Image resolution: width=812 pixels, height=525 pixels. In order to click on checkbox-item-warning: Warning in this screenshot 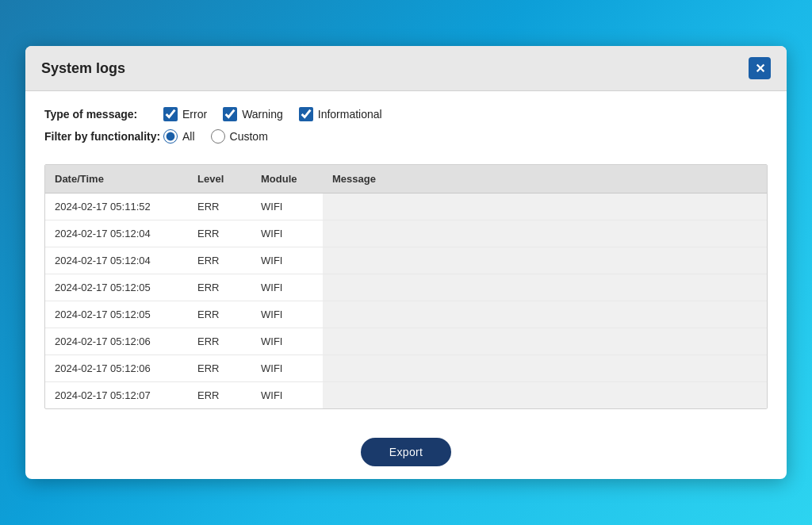, I will do `click(253, 114)`.